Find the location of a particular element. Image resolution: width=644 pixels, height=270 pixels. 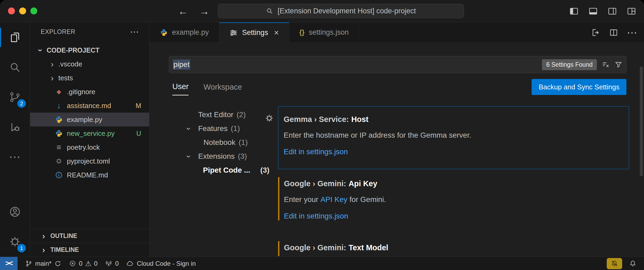

activity-more-button: ⋯ is located at coordinates (15, 157).